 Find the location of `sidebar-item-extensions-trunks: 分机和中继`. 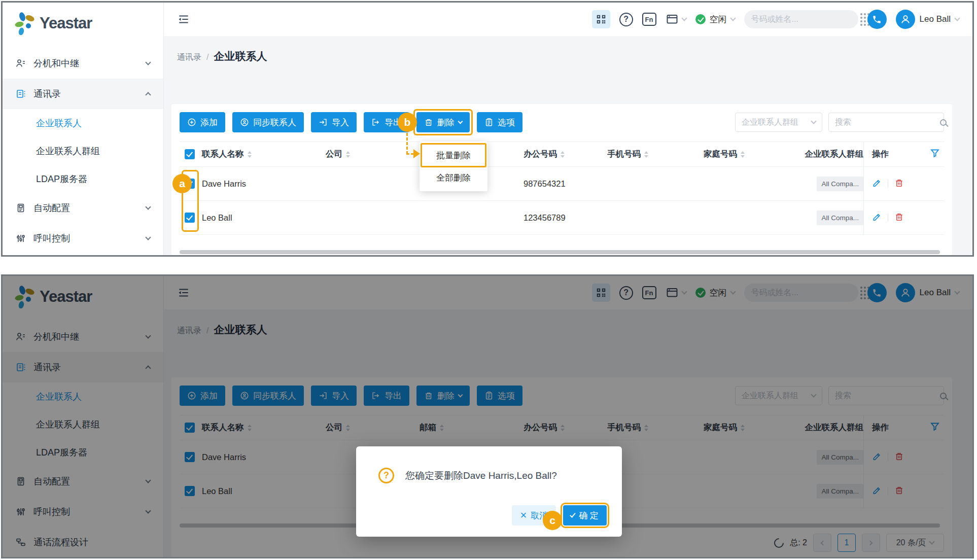

sidebar-item-extensions-trunks: 分机和中继 is located at coordinates (83, 63).